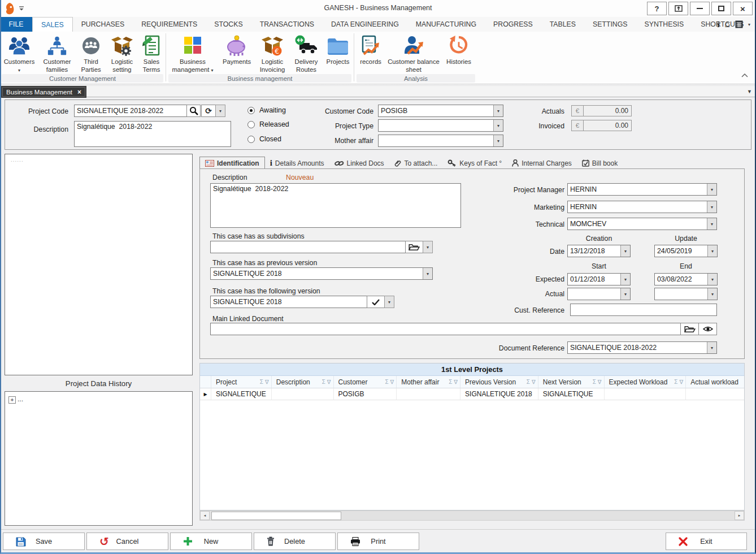  What do you see at coordinates (12, 400) in the screenshot?
I see `tree-expand-icon: +` at bounding box center [12, 400].